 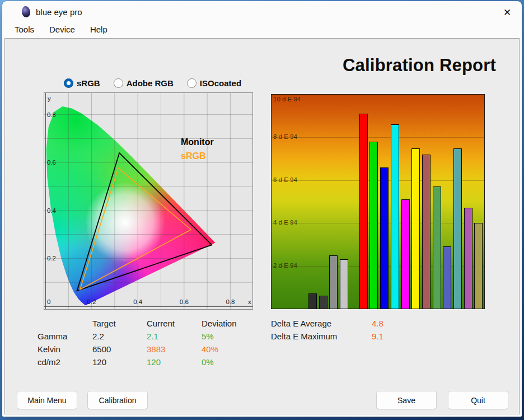 I want to click on calibration-button: Calibration, so click(x=118, y=400).